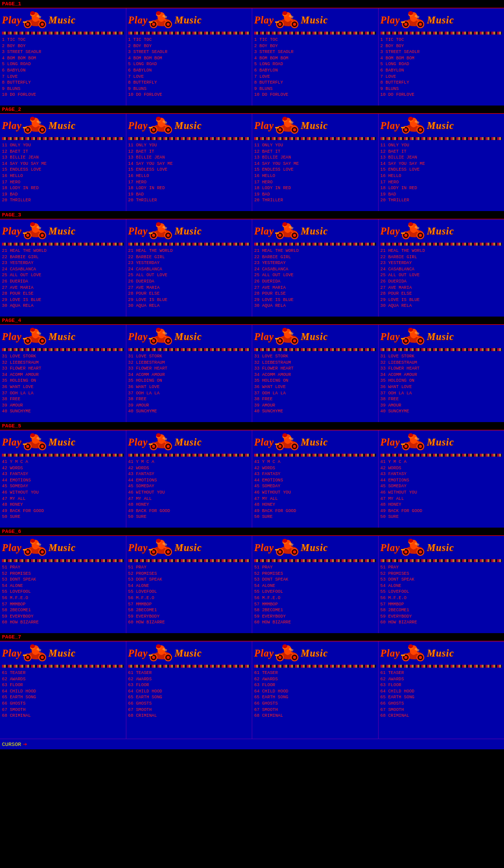 Image resolution: width=504 pixels, height=868 pixels. I want to click on list-item: 42 WORDS, so click(315, 469).